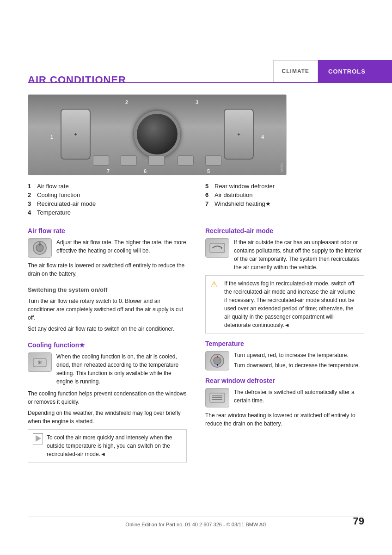 The width and height of the screenshot is (392, 555). What do you see at coordinates (107, 231) in the screenshot?
I see `air-flow-rate-heading: Air flow rate` at bounding box center [107, 231].